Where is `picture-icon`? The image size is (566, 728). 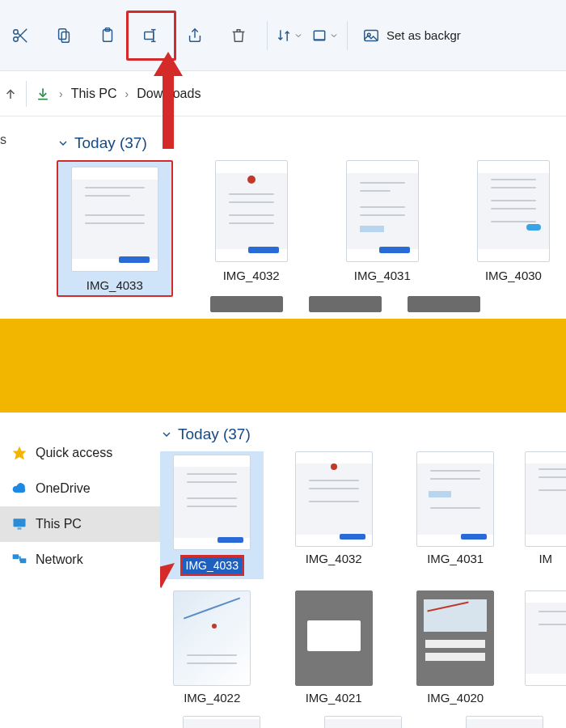
picture-icon is located at coordinates (371, 36).